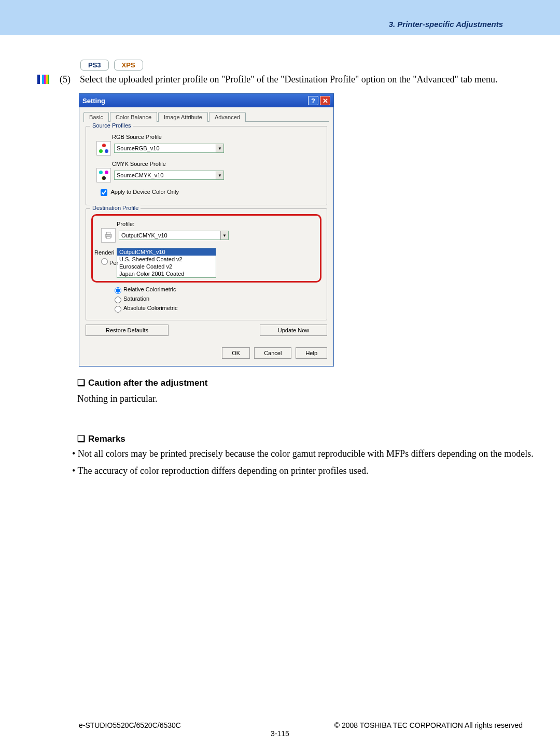 The width and height of the screenshot is (560, 746). Describe the element at coordinates (130, 725) in the screenshot. I see `footer-model: e-STUDIO5520C/6520C/6530C` at that location.